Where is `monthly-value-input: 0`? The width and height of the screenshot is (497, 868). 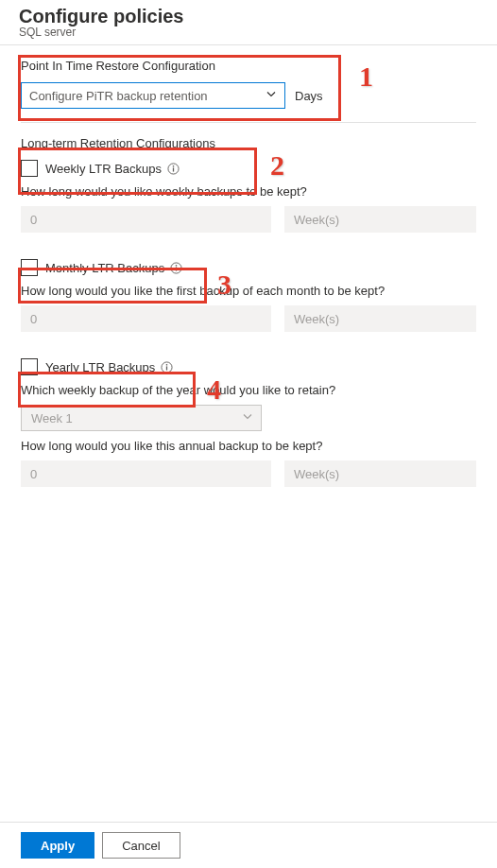 monthly-value-input: 0 is located at coordinates (146, 319).